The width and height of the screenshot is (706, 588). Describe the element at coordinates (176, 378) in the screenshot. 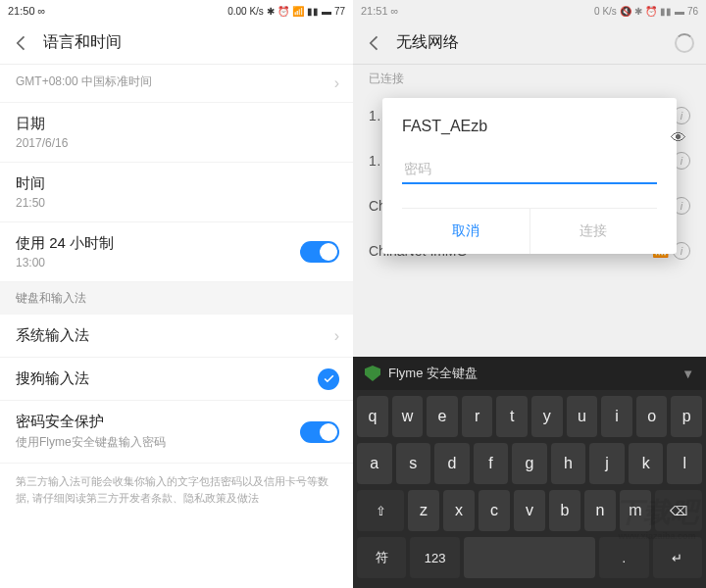

I see `sogou-ime-label: 搜狗输入法` at that location.